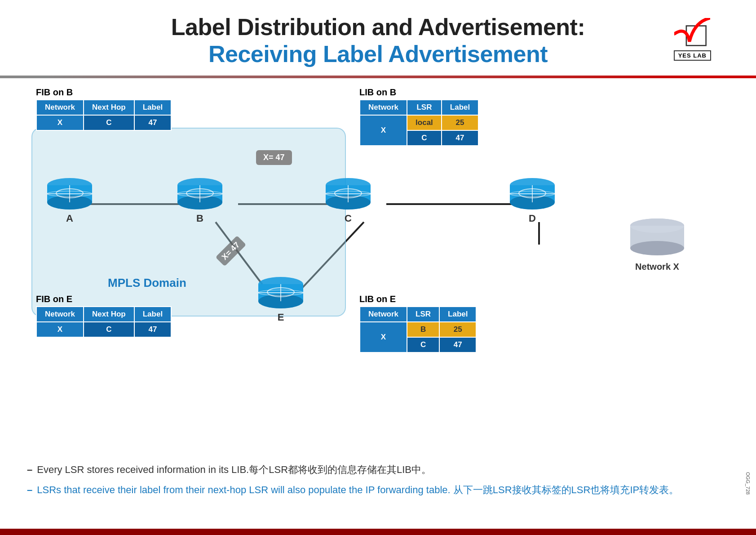 Image resolution: width=756 pixels, height=535 pixels. Describe the element at coordinates (378, 532) in the screenshot. I see `bottom-bar` at that location.